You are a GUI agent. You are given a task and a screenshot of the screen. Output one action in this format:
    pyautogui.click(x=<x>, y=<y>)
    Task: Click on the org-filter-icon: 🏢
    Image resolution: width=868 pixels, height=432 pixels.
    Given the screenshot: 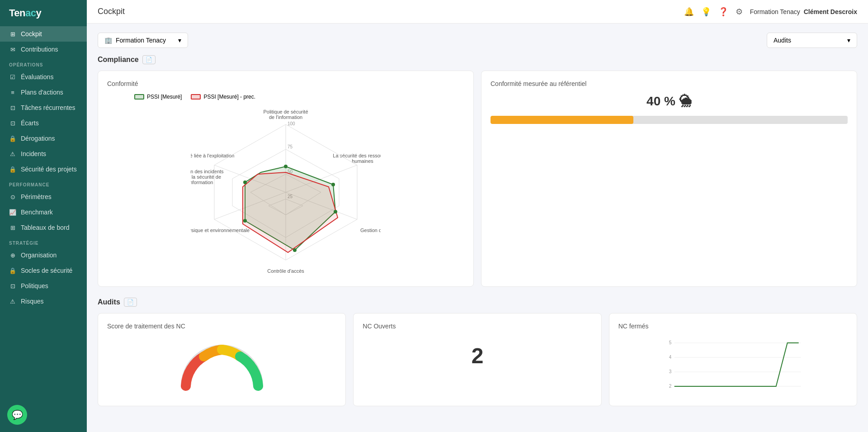 What is the action you would take?
    pyautogui.click(x=108, y=40)
    